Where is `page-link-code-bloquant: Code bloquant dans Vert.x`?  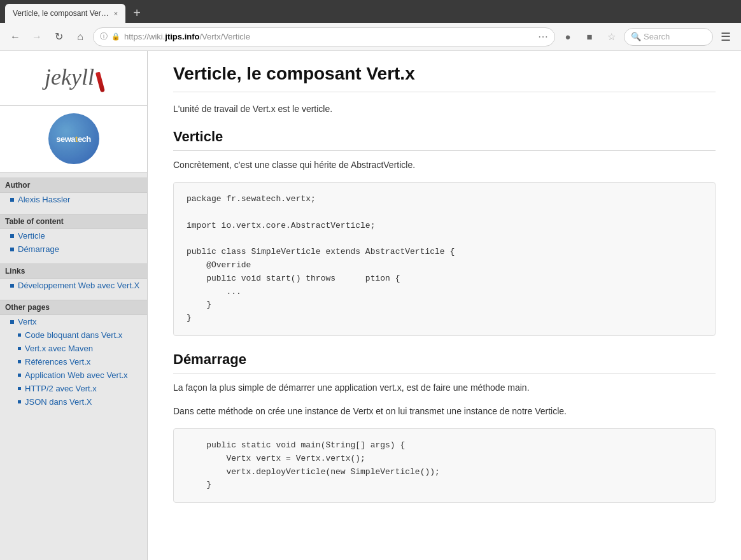 page-link-code-bloquant: Code bloquant dans Vert.x is located at coordinates (74, 335).